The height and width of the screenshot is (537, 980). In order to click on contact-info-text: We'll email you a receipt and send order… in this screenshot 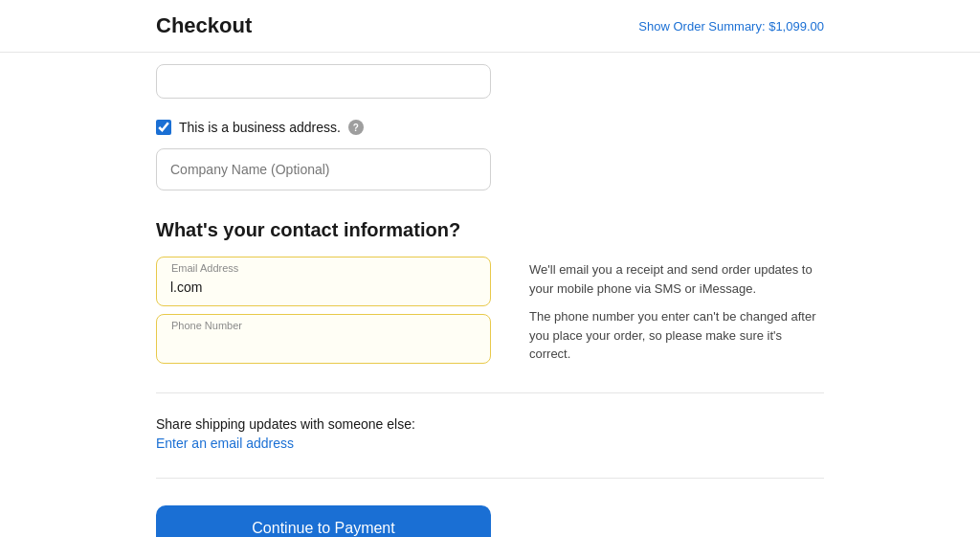, I will do `click(677, 315)`.